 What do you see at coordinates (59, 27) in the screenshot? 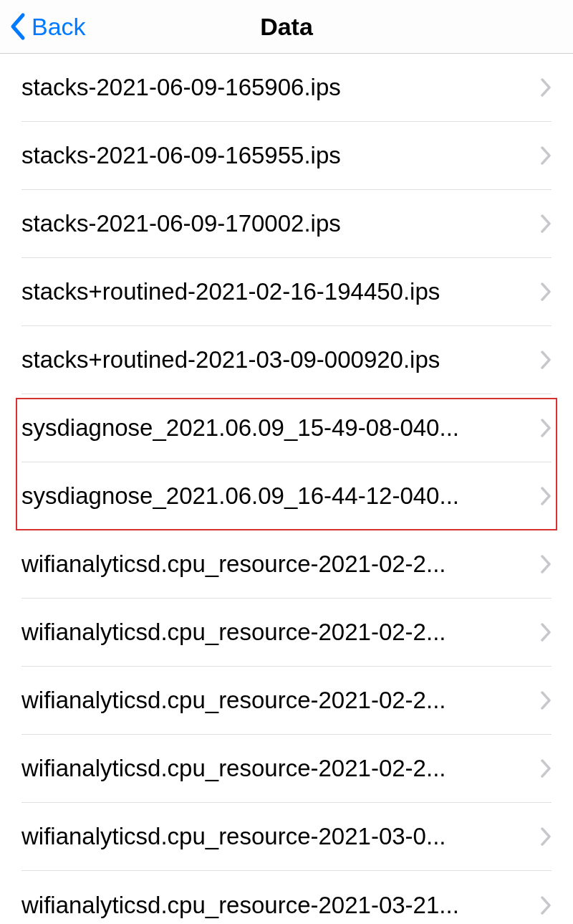
I see `back-label: Back` at bounding box center [59, 27].